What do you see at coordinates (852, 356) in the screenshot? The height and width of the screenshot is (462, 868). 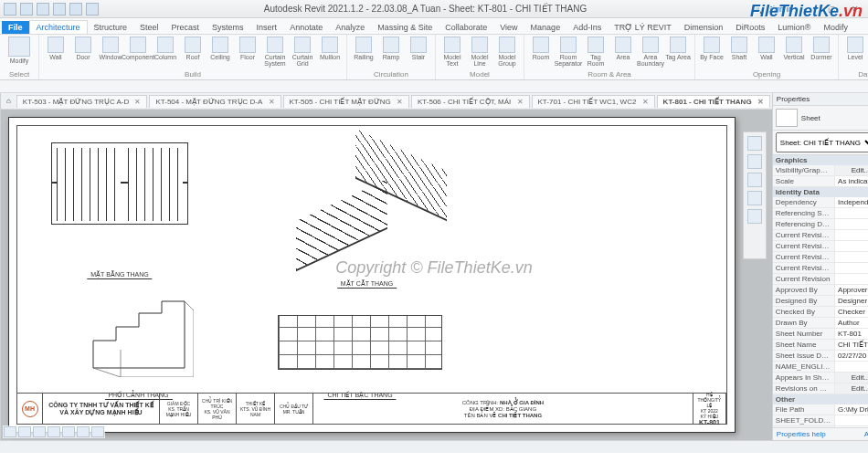 I see `property-value: 02/27/20` at bounding box center [852, 356].